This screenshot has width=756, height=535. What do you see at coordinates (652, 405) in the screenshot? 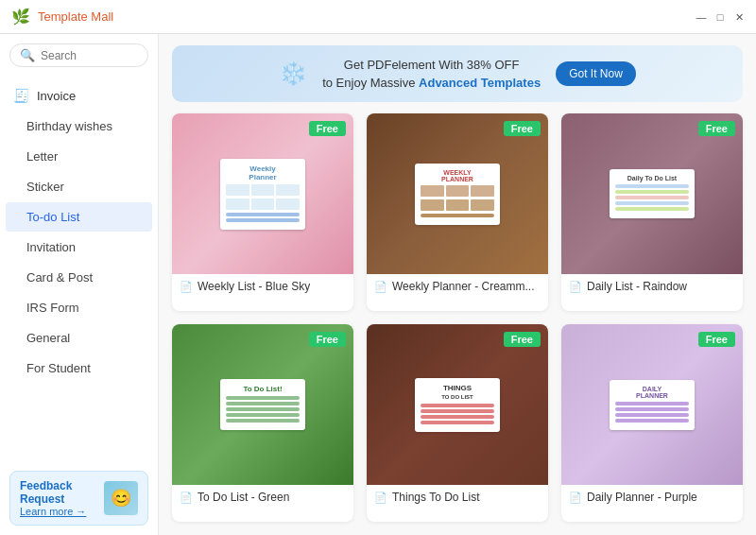
I see `card-image: Free DAILYPLANNER` at bounding box center [652, 405].